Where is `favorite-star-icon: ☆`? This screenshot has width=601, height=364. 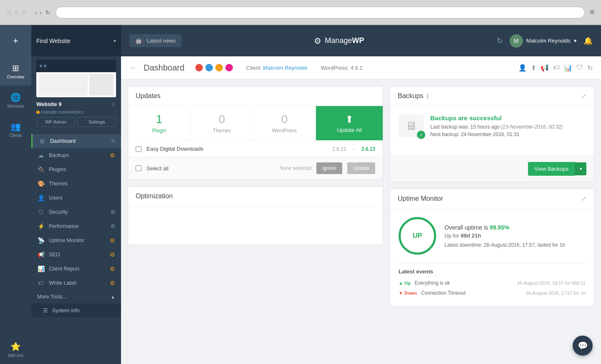
favorite-star-icon: ☆ is located at coordinates (114, 104).